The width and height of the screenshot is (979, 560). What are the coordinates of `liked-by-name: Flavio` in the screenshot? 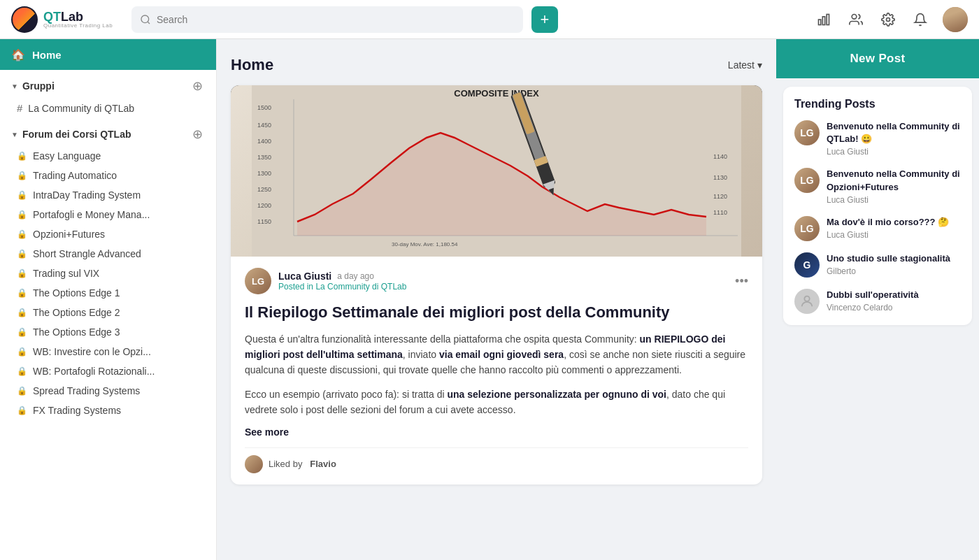 It's located at (323, 464).